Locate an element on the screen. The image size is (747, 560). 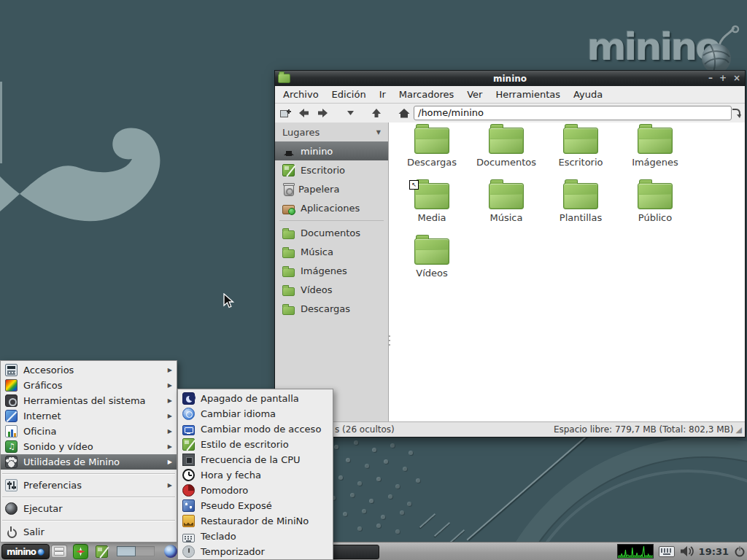
file-musica: Música is located at coordinates (506, 208).